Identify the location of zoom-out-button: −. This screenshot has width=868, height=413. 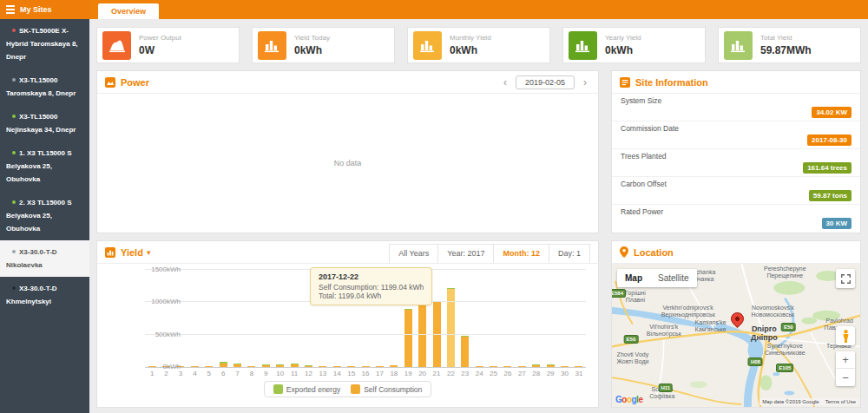
(845, 377).